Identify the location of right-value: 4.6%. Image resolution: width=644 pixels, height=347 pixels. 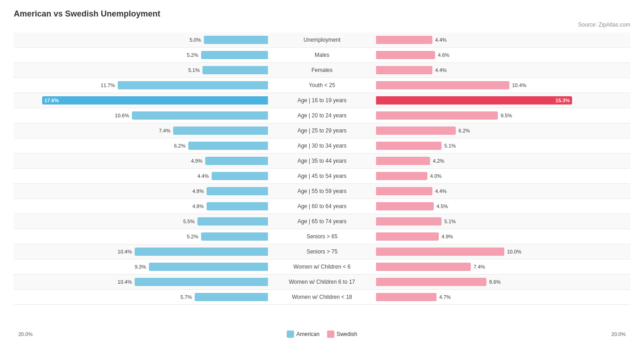
(445, 55).